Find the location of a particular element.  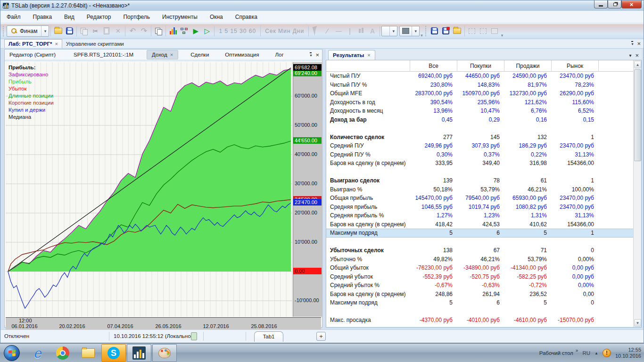

panel-tab-income: Доход× is located at coordinates (162, 55).